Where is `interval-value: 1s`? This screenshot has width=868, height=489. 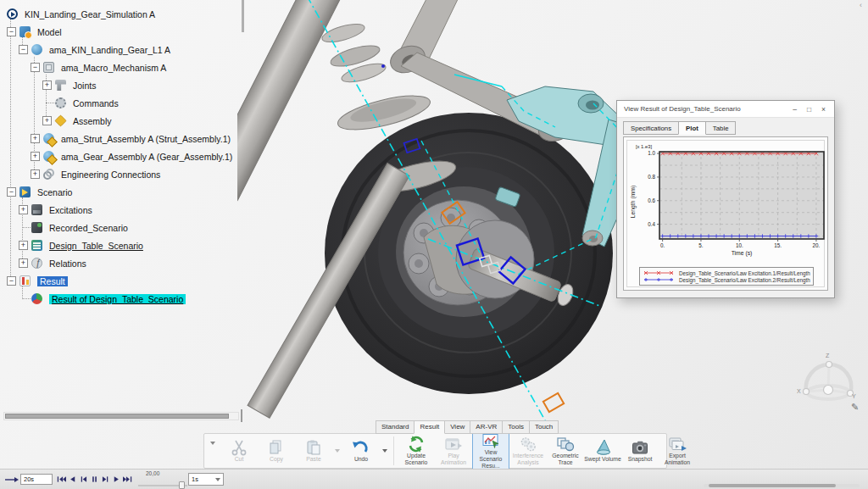 interval-value: 1s is located at coordinates (203, 480).